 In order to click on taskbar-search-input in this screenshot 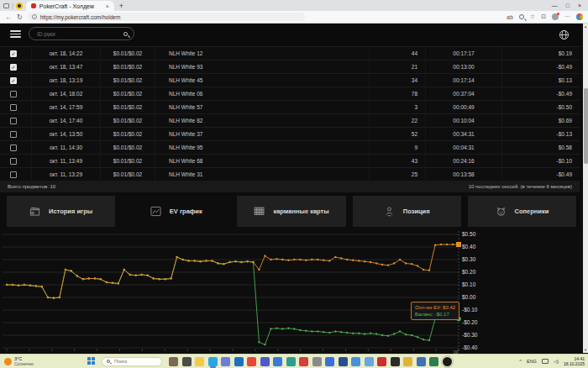, I will do `click(134, 361)`.